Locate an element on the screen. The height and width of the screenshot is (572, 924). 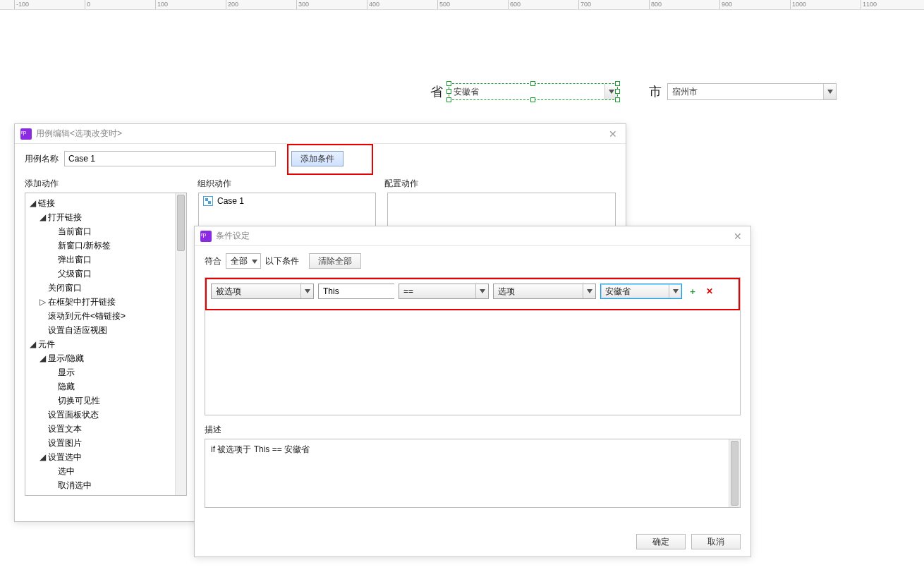
condition-titlebar: 条件设定 ✕ is located at coordinates (473, 236).